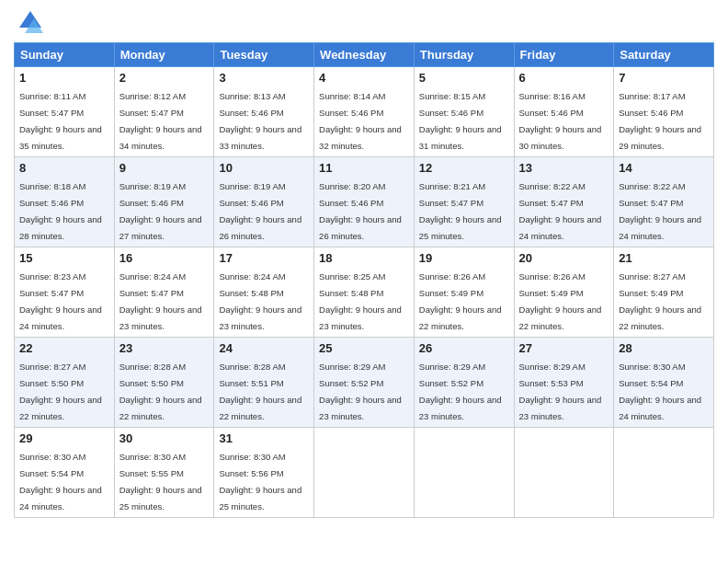 The height and width of the screenshot is (563, 728). Describe the element at coordinates (164, 383) in the screenshot. I see `calendar-cell: 23 Sunrise: 8:28 AMSunset: 5:50 PMDaylig…` at that location.